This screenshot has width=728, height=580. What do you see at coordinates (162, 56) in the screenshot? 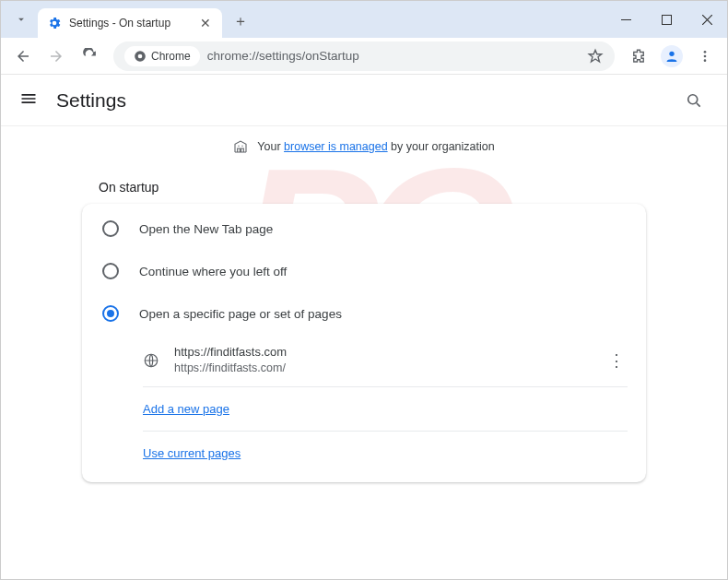
I see `site-chip: Chrome` at bounding box center [162, 56].